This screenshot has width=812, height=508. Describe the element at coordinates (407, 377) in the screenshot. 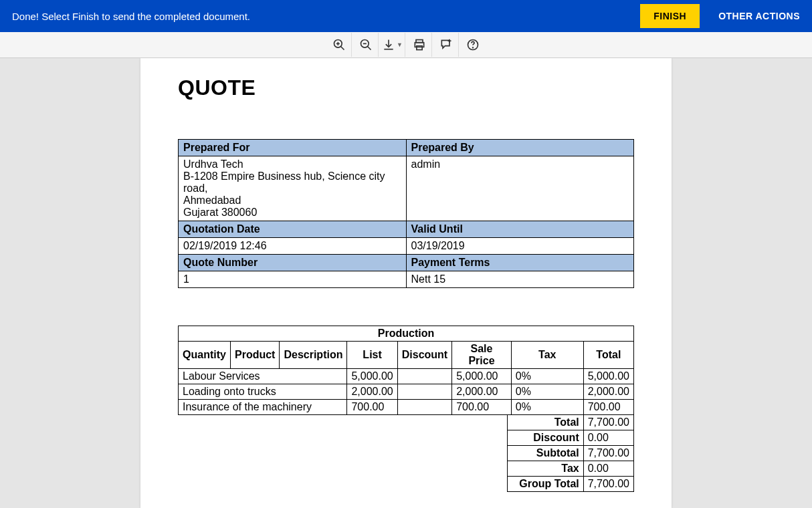

I see `table-row: Labour Services 5,000.00 5,000.00 0% 5,0…` at that location.